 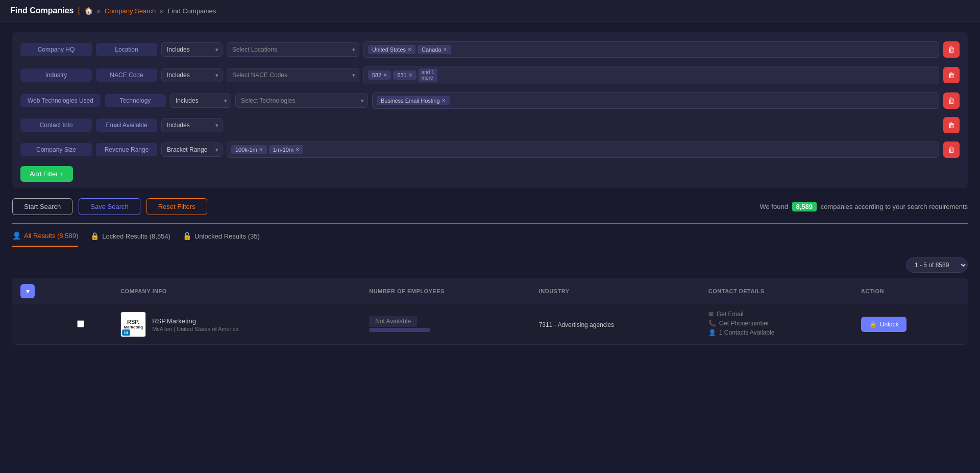 I want to click on tag-582-remove: ×, so click(x=385, y=75).